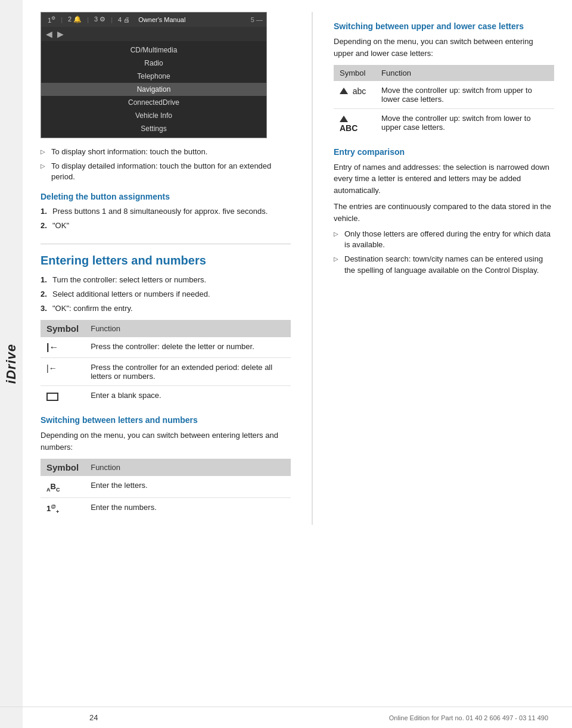 The image size is (572, 728). I want to click on menu-item-radio: Radio, so click(154, 63).